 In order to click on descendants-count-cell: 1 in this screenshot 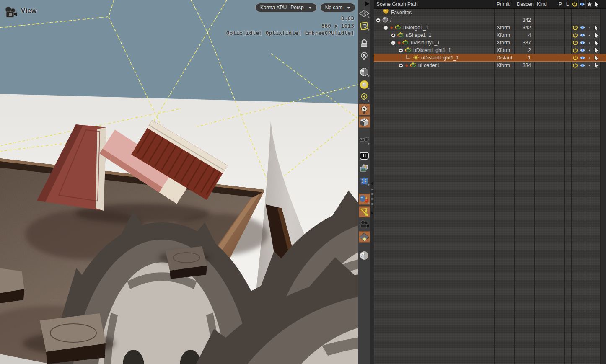, I will do `click(524, 58)`.